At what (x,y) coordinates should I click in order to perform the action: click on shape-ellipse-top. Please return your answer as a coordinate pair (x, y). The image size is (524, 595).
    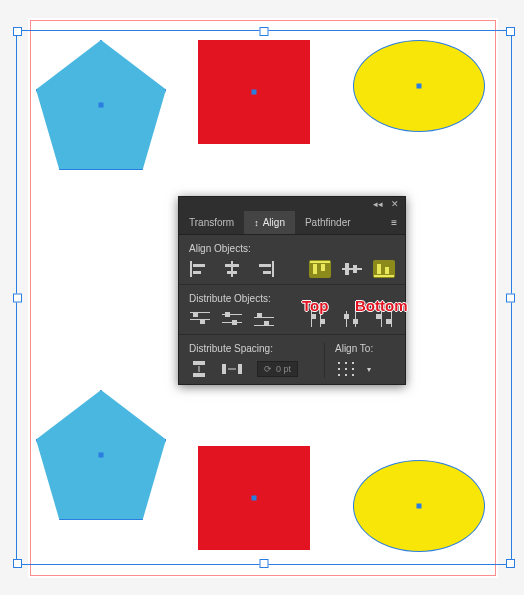
    Looking at the image, I should click on (419, 86).